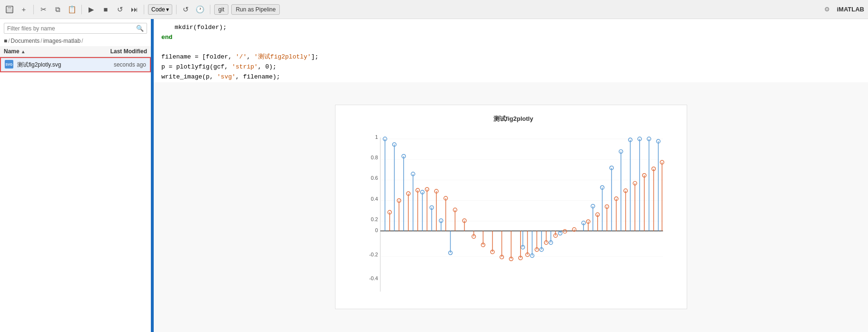 The height and width of the screenshot is (332, 868). Describe the element at coordinates (118, 51) in the screenshot. I see `modified-column-header: Last Modified` at that location.